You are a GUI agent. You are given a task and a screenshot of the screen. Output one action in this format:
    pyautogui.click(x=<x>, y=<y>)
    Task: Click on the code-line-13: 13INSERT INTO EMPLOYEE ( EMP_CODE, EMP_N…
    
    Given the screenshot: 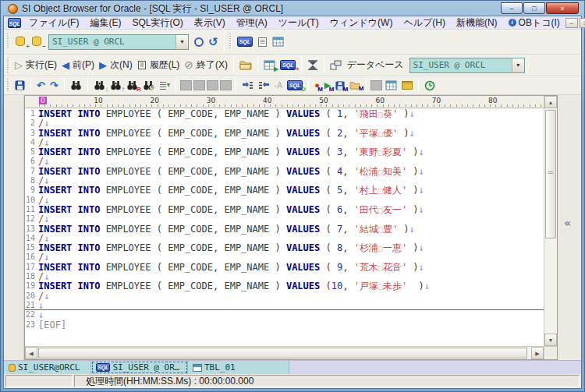 What is the action you would take?
    pyautogui.click(x=284, y=229)
    